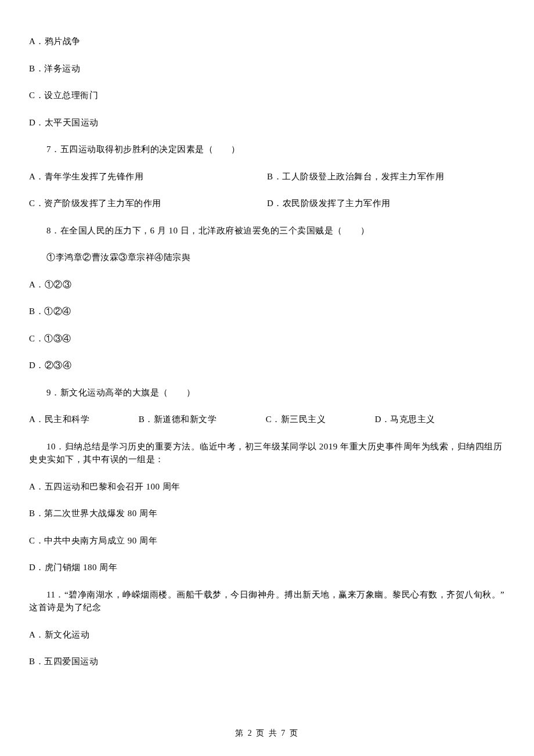  Describe the element at coordinates (267, 513) in the screenshot. I see `q10-option-b: B．第二次世界大战爆发 80 周年` at that location.